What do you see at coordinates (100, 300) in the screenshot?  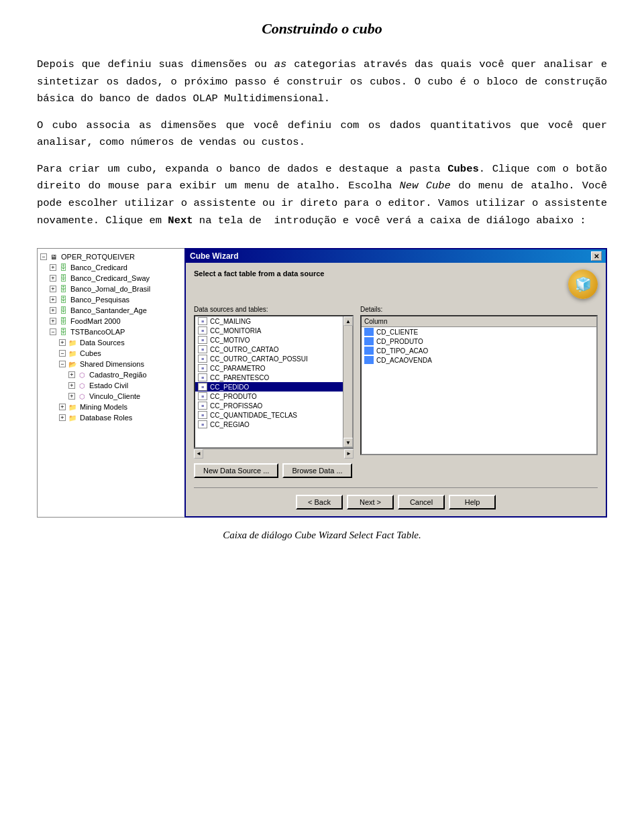 I see `tree-label-bp: Banco_Pesquisas` at bounding box center [100, 300].